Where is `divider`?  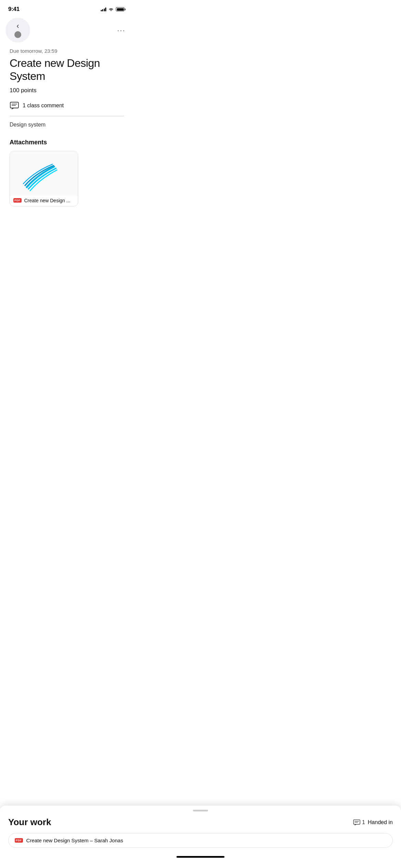
divider is located at coordinates (67, 116).